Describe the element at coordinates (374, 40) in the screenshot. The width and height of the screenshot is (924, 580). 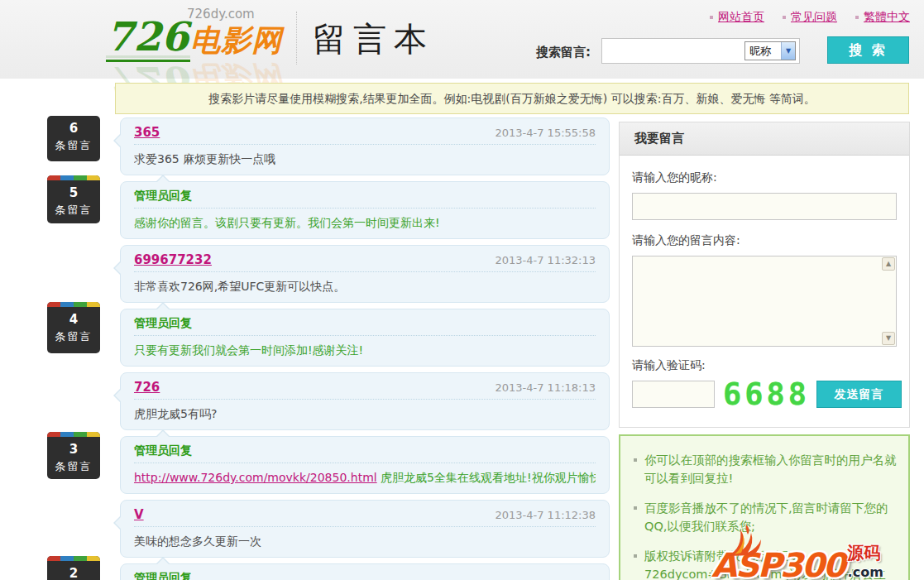
I see `page-title: 留言本` at that location.